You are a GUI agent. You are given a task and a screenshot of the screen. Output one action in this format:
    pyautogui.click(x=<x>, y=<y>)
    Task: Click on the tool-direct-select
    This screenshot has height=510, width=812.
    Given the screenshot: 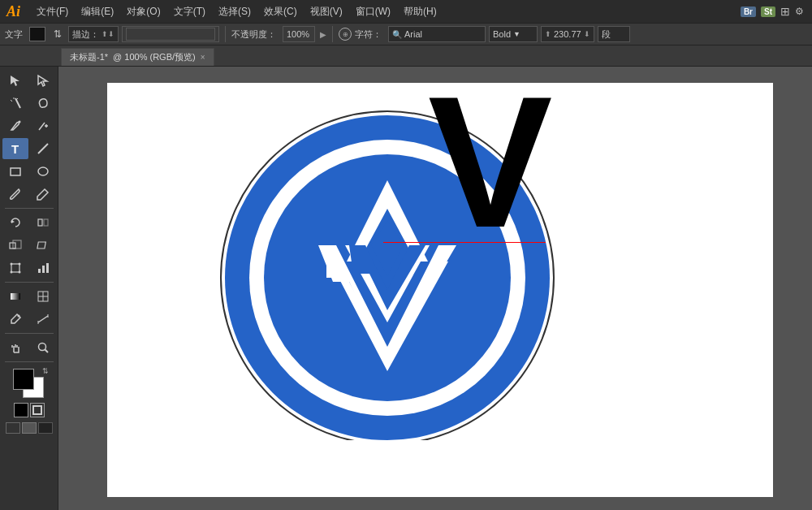 What is the action you would take?
    pyautogui.click(x=43, y=80)
    